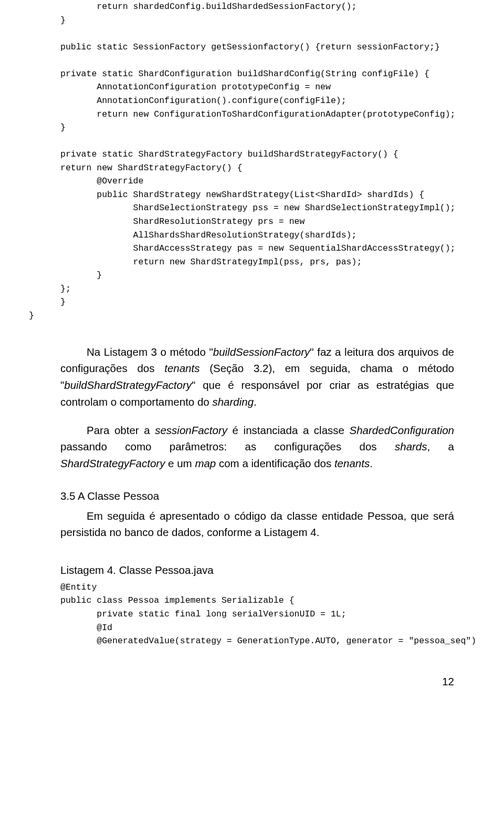  Describe the element at coordinates (112, 464) in the screenshot. I see `italic-text: ShardStrategyFactory` at that location.